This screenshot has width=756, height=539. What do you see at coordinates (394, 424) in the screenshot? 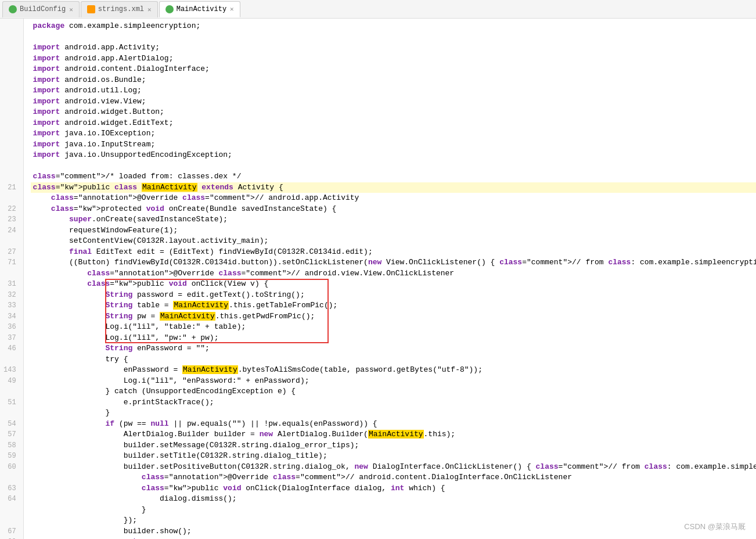
I see `code-line-37: if (pw == null || pw.equals("") || !pw.e…` at bounding box center [394, 424].